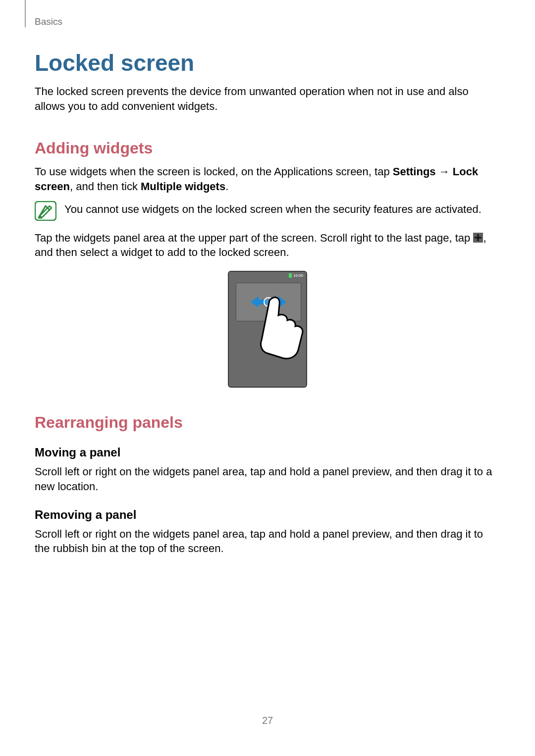 This screenshot has height=756, width=535. Describe the element at coordinates (268, 423) in the screenshot. I see `heading-rearranging-panels: Rearranging panels` at that location.